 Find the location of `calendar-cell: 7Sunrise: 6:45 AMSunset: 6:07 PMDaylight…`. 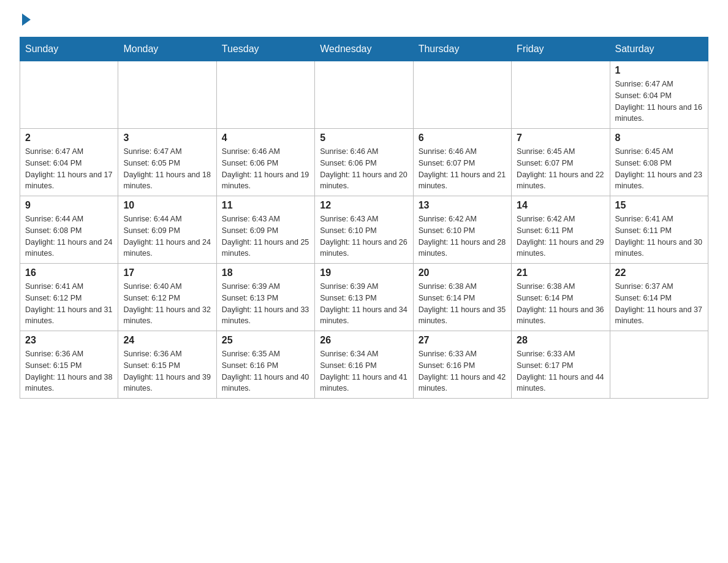

calendar-cell: 7Sunrise: 6:45 AMSunset: 6:07 PMDaylight… is located at coordinates (561, 163).